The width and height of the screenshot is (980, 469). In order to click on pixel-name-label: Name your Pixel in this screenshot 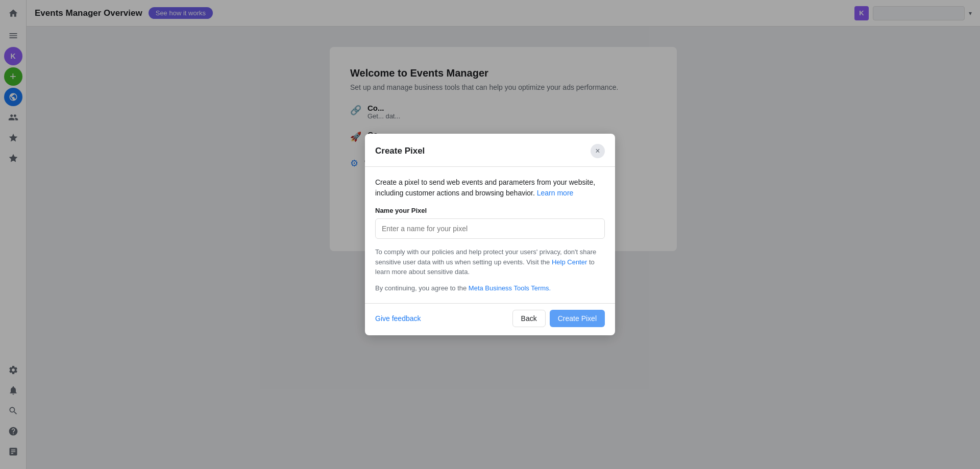, I will do `click(490, 210)`.